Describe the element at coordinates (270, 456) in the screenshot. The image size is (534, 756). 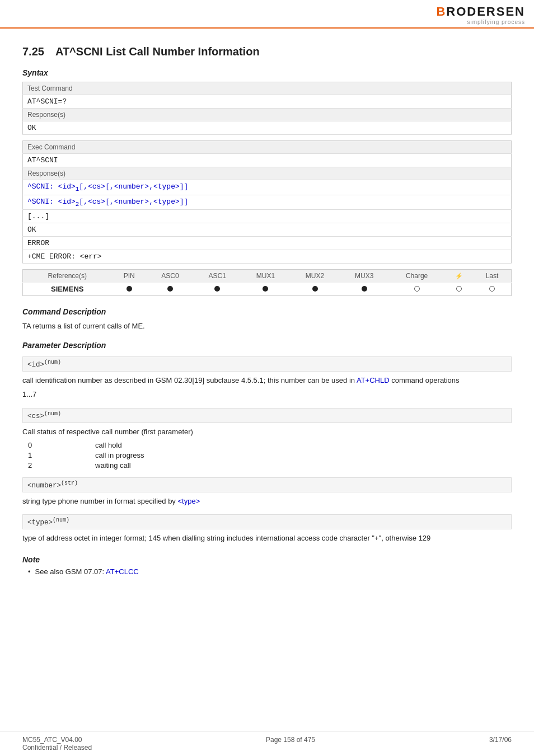
I see `param-cs-values: 0 call hold 1 call in progress 2 waiting…` at that location.